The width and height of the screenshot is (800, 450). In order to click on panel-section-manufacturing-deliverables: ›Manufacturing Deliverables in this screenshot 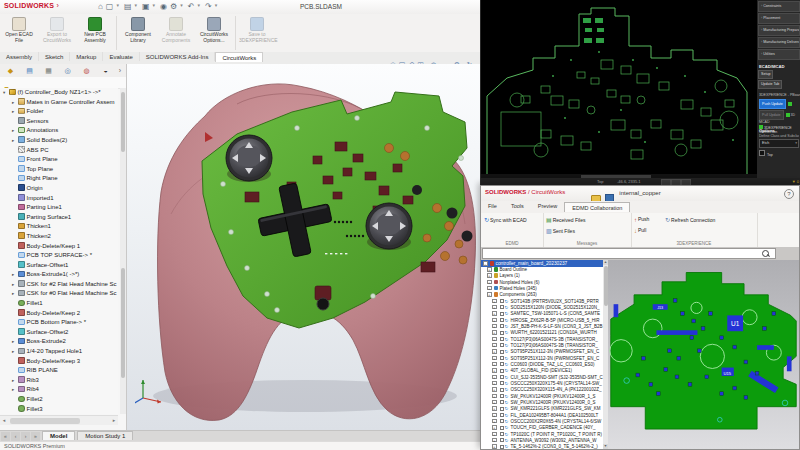, I will do `click(779, 42)`.